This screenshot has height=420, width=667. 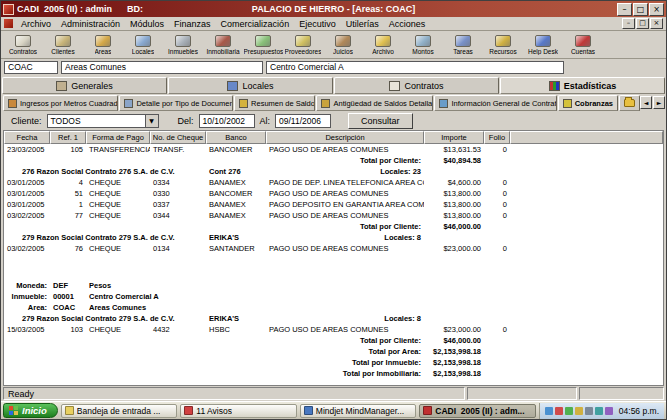 I want to click on data-row: 23/03/2005105TRANSFERENCIATRANSF.BANCOME…, so click(x=334, y=150).